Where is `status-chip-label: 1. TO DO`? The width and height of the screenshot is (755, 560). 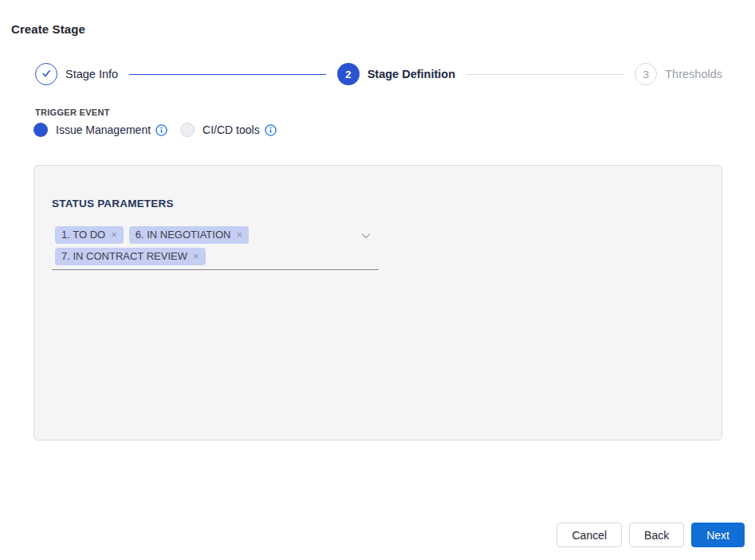 status-chip-label: 1. TO DO is located at coordinates (83, 234).